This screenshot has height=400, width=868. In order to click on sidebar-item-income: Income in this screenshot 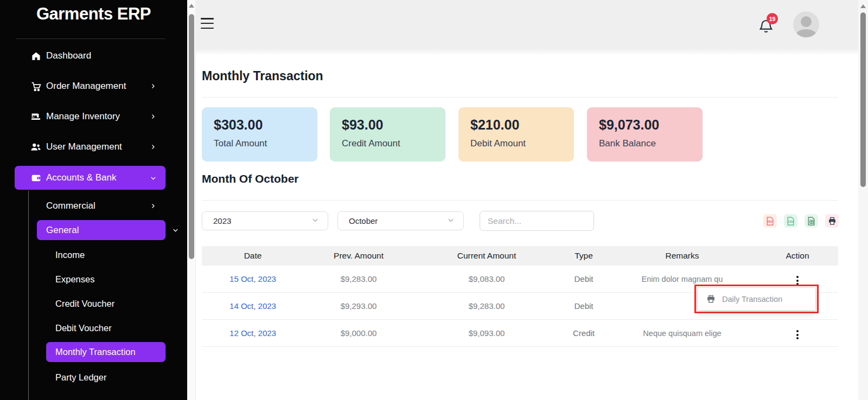, I will do `click(93, 255)`.